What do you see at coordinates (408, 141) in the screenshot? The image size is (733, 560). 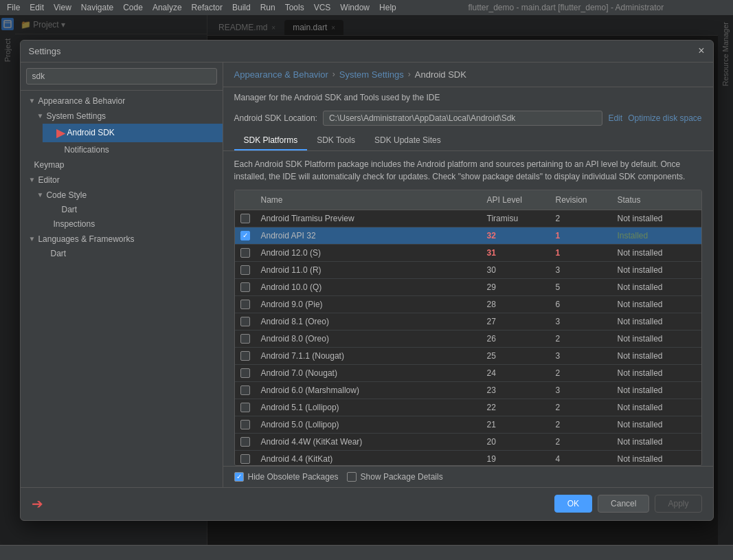 I see `tab-sdk-update-sites: SDK Update Sites` at bounding box center [408, 141].